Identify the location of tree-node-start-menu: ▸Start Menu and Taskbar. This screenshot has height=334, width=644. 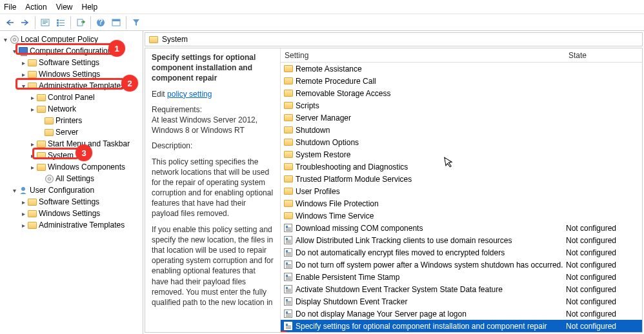
(71, 144).